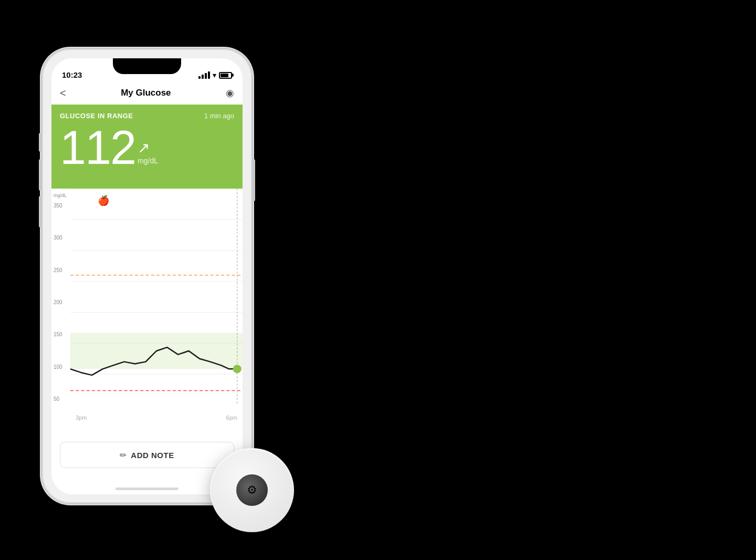 The image size is (756, 560). What do you see at coordinates (58, 367) in the screenshot?
I see `y-label-100: 100` at bounding box center [58, 367].